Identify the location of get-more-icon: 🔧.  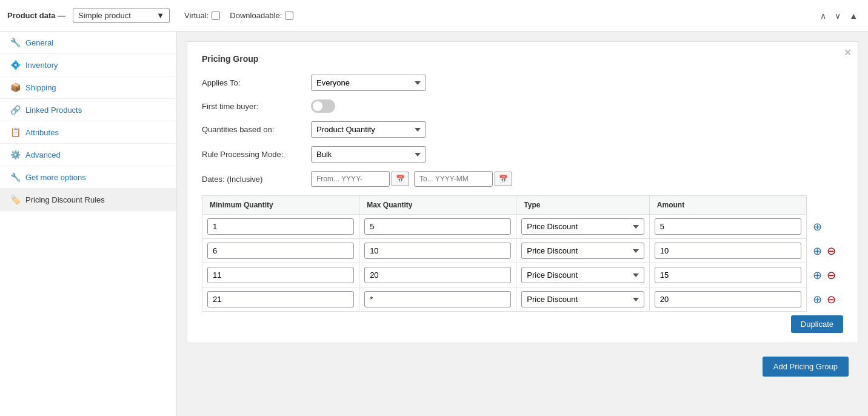
(15, 177).